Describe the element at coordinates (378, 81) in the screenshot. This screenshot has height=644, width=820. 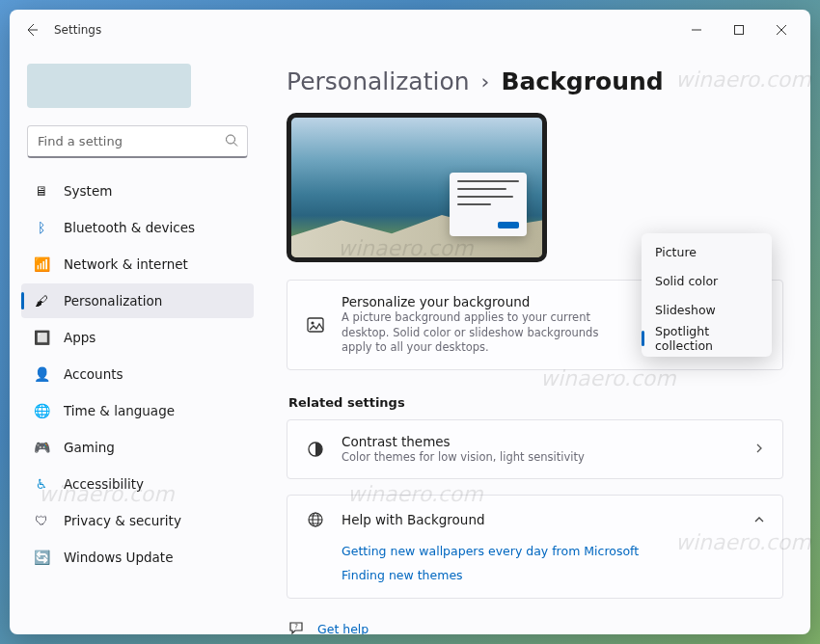
I see `breadcrumb-parent: Personalization` at that location.